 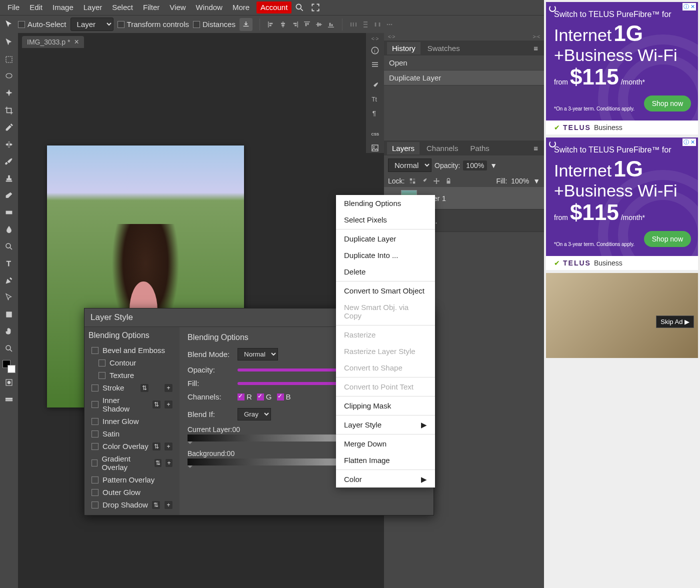 What do you see at coordinates (214, 24) in the screenshot?
I see `distances-checkbox: Distances` at bounding box center [214, 24].